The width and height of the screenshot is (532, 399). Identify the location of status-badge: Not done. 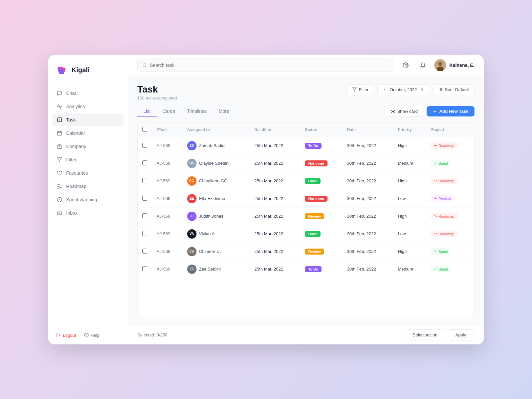
(316, 199).